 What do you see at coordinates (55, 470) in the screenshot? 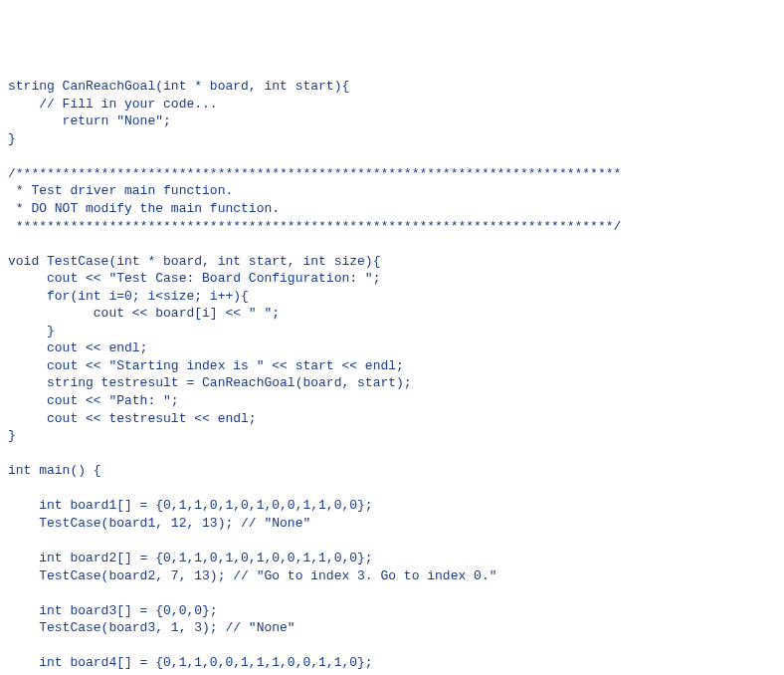
I see `code-line: int main() {` at bounding box center [55, 470].